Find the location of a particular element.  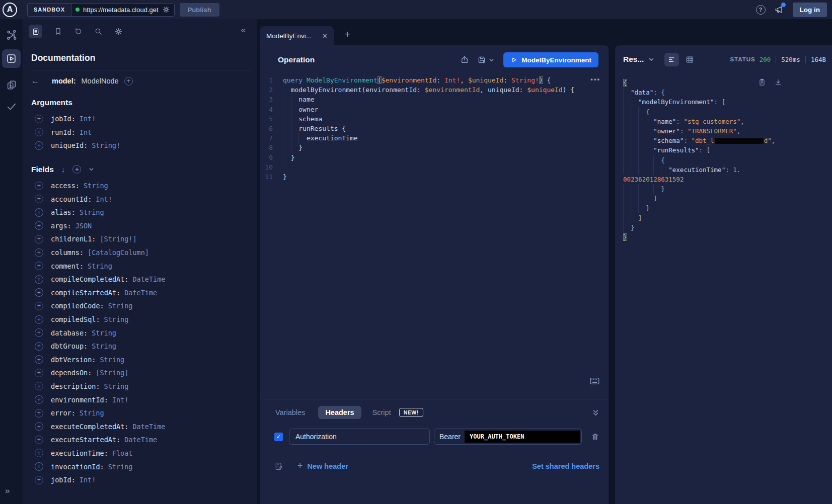

field-row: +description:String is located at coordinates (141, 386).